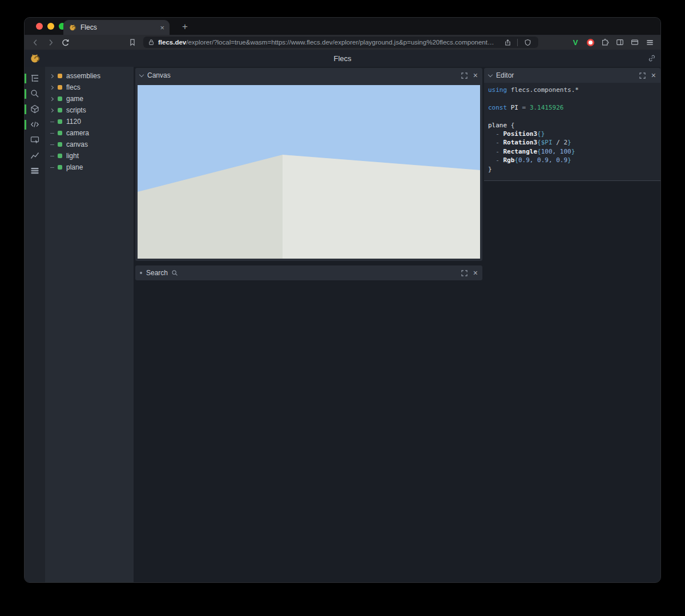  What do you see at coordinates (89, 156) in the screenshot?
I see `tree-item-light: light` at bounding box center [89, 156].